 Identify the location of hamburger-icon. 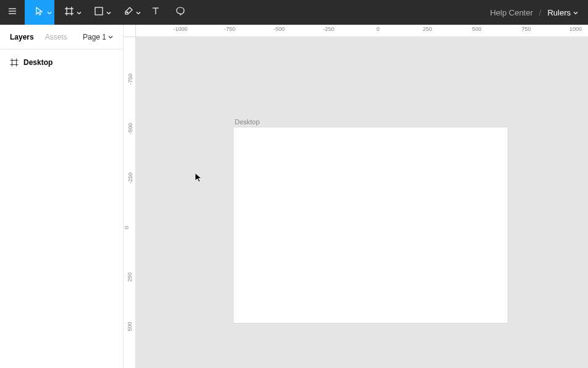
(12, 12).